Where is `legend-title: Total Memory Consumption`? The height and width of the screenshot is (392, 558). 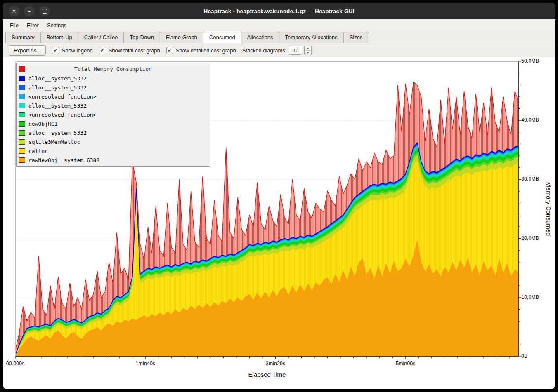
legend-title: Total Memory Consumption is located at coordinates (113, 69).